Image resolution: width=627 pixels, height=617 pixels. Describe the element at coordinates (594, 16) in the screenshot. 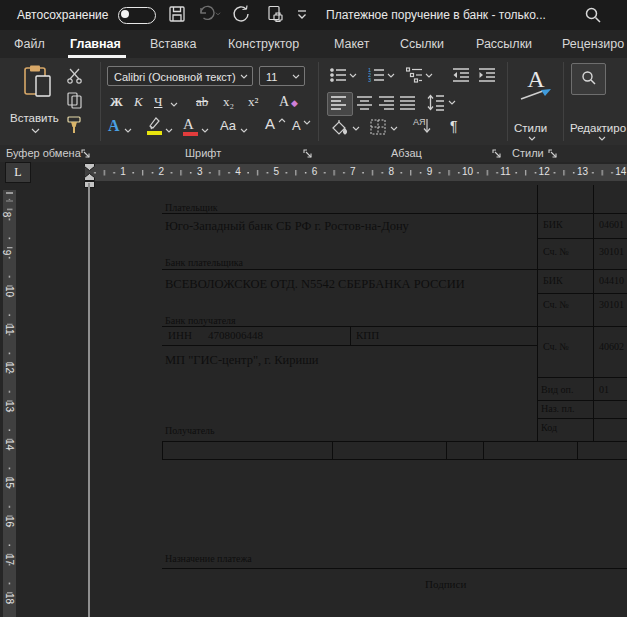

I see `search-icon` at that location.